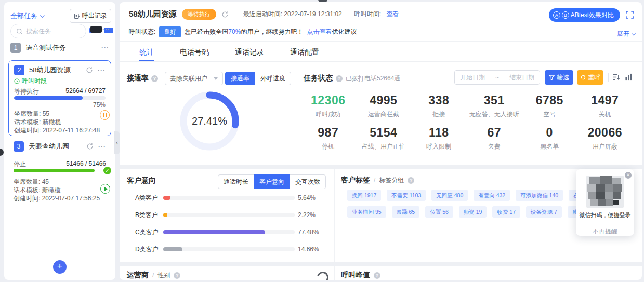 This screenshot has width=644, height=282. What do you see at coordinates (630, 15) in the screenshot?
I see `fullscreen-icon` at bounding box center [630, 15].